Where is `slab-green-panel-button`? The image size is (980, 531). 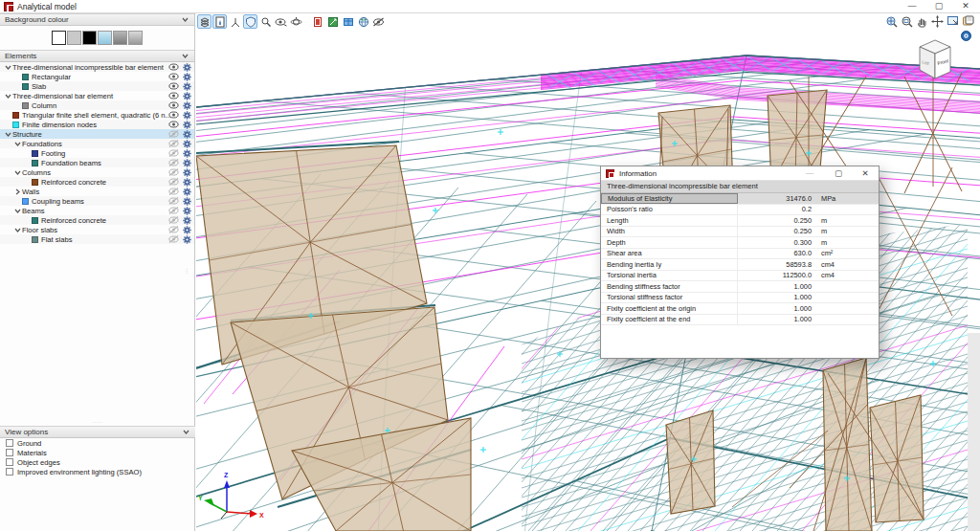
slab-green-panel-button is located at coordinates (333, 21).